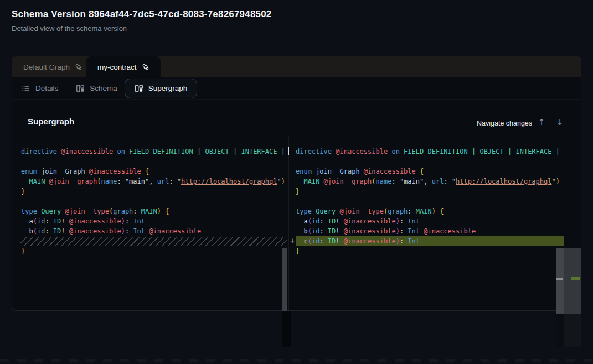  Describe the element at coordinates (560, 122) in the screenshot. I see `navigate-down-button: ↓` at that location.